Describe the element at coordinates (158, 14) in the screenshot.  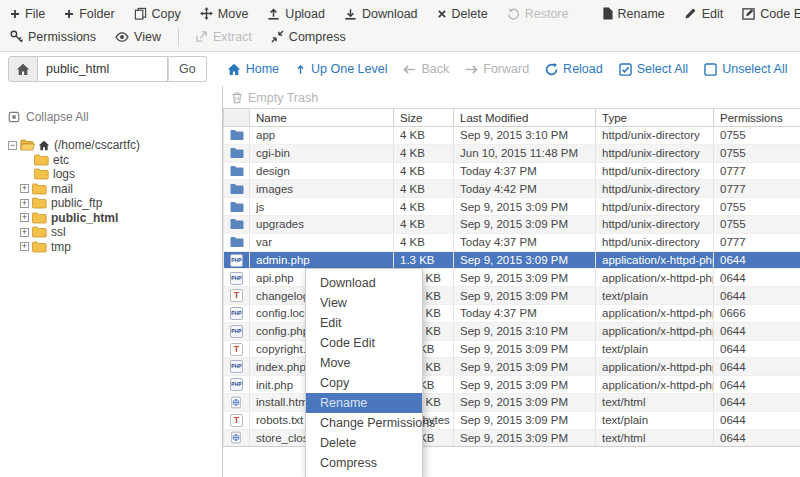
I see `toolbar-copy-button: Copy` at that location.